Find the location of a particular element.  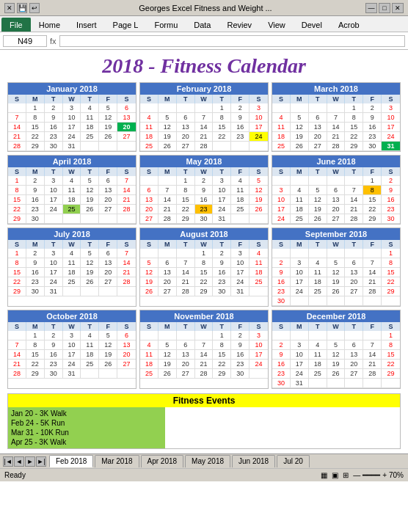

tab-view: View is located at coordinates (277, 25).